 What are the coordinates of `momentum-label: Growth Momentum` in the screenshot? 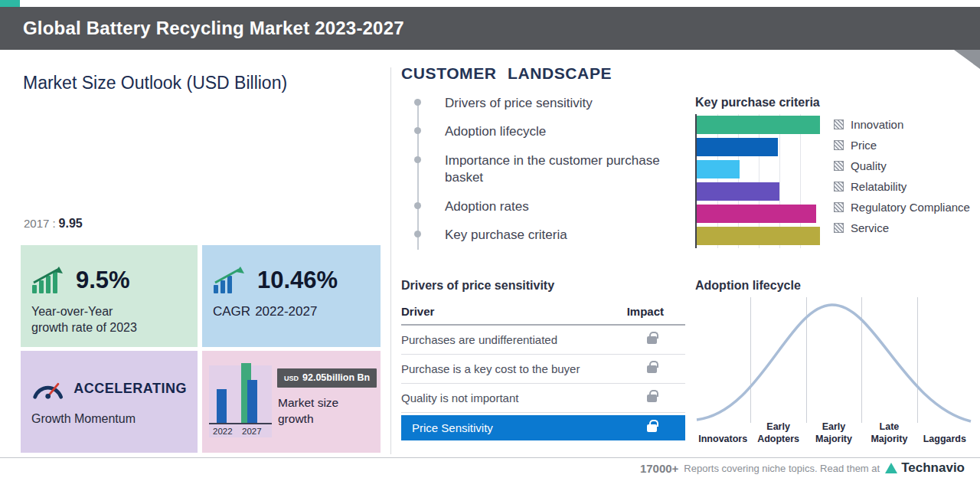 It's located at (109, 419).